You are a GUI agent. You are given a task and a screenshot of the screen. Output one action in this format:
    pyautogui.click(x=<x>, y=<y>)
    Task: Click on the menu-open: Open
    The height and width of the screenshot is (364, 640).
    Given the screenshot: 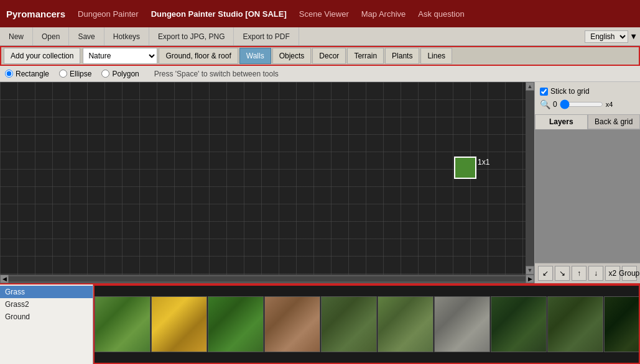 What is the action you would take?
    pyautogui.click(x=51, y=36)
    